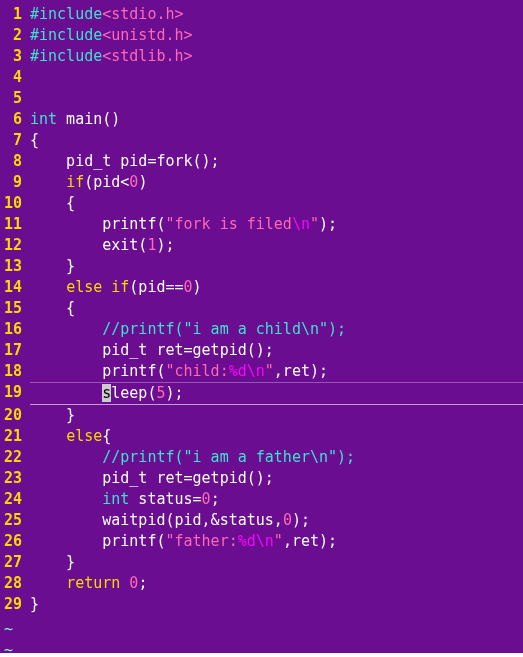 This screenshot has width=523, height=657. What do you see at coordinates (106, 182) in the screenshot?
I see `token: (pid<` at bounding box center [106, 182].